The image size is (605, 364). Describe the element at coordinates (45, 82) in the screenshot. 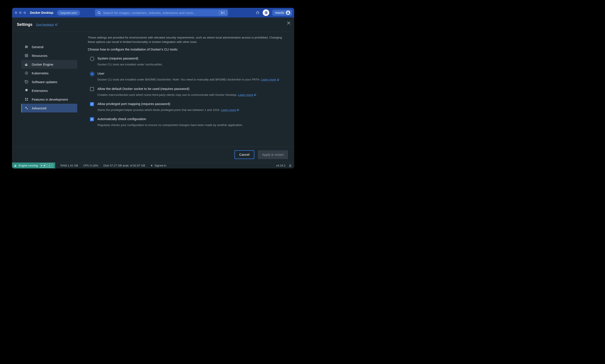

I see `sidebar-item-label: Software updates` at that location.